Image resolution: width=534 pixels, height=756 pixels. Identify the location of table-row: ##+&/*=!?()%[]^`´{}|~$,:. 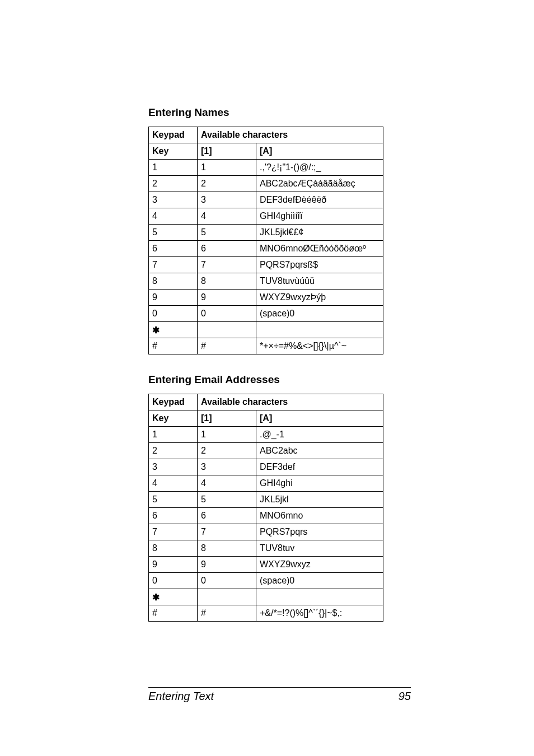
(266, 614).